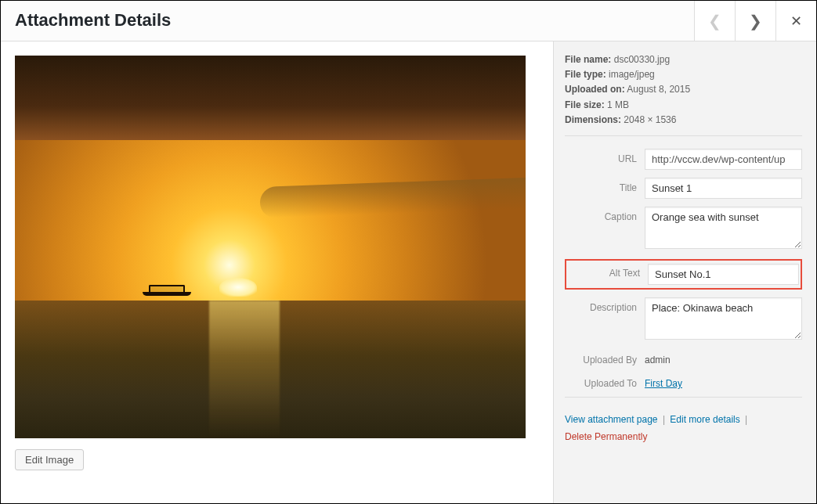  What do you see at coordinates (683, 160) in the screenshot?
I see `url-row: URL` at bounding box center [683, 160].